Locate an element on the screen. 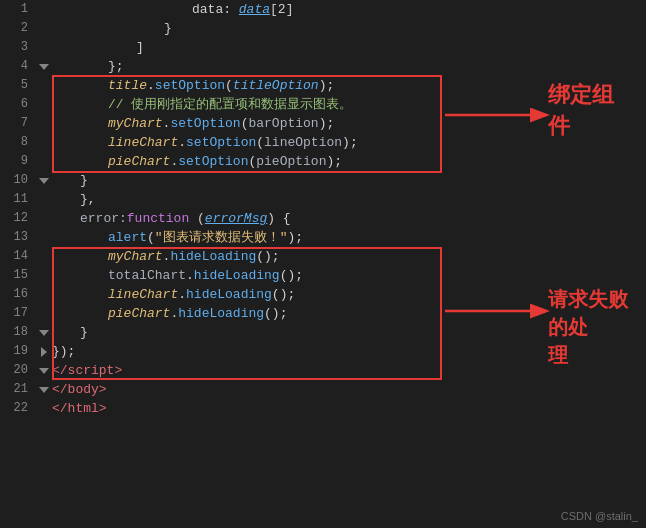 This screenshot has width=646, height=528. line-number-2: 2 is located at coordinates (18, 28).